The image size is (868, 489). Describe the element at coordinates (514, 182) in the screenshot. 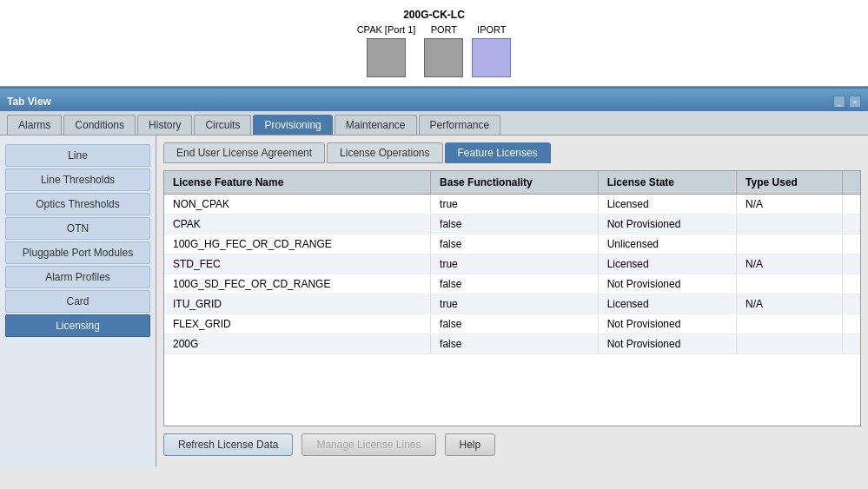

I see `col-base-functionality: Base Functionality` at that location.